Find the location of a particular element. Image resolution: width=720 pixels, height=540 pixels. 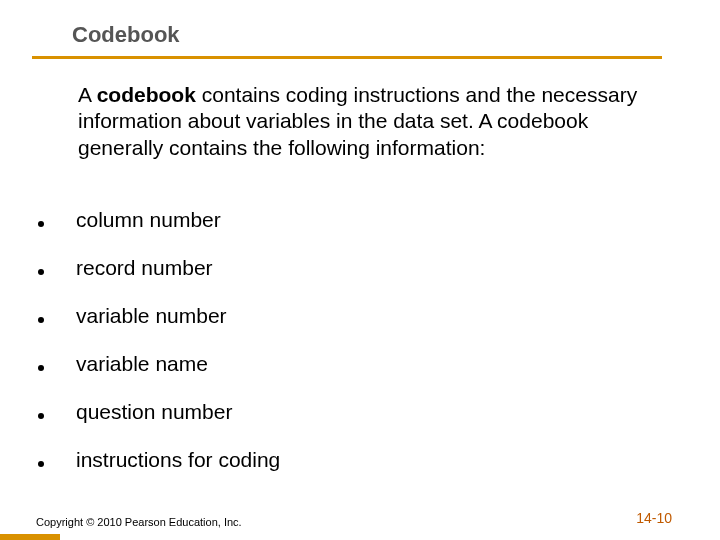

bullet-text: column number is located at coordinates (148, 220).